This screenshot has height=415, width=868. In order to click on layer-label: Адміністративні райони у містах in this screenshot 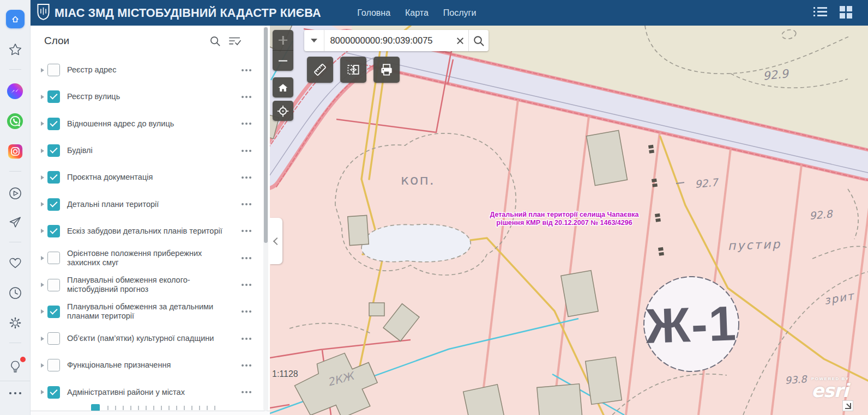, I will do `click(126, 392)`.